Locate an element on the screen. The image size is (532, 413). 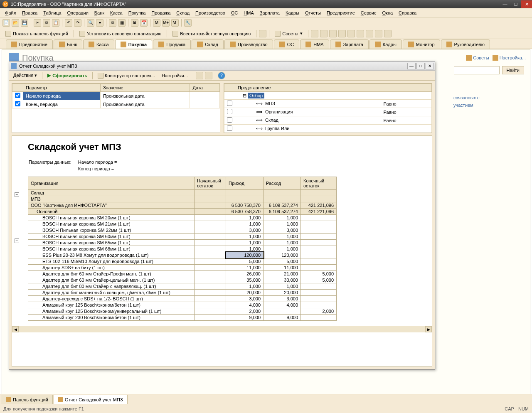
row-name: BOSCH пильная коронка SM 68мм (1 шт) is located at coordinates (111, 249).